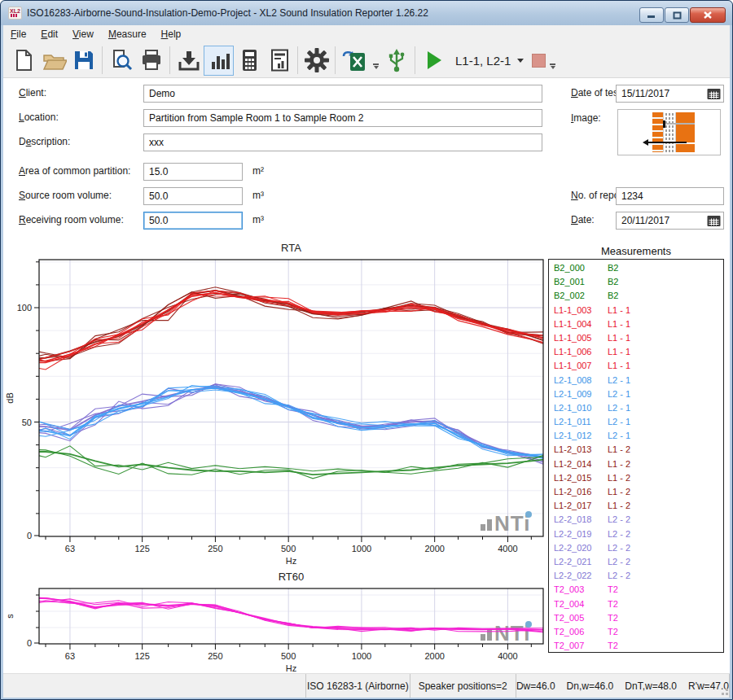  Describe the element at coordinates (121, 60) in the screenshot. I see `zoom-preview-button` at that location.